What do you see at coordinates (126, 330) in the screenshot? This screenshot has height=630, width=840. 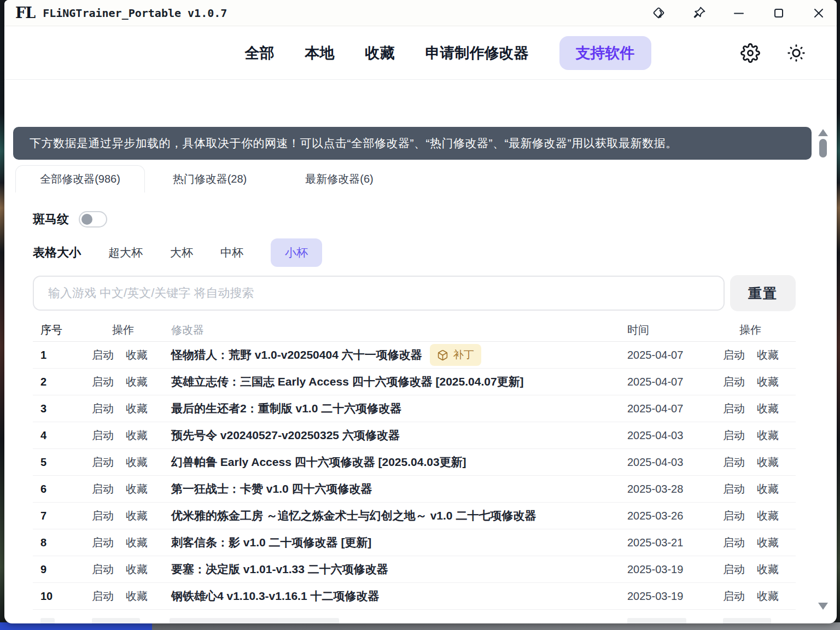 I see `header-actions-left: 操作` at bounding box center [126, 330].